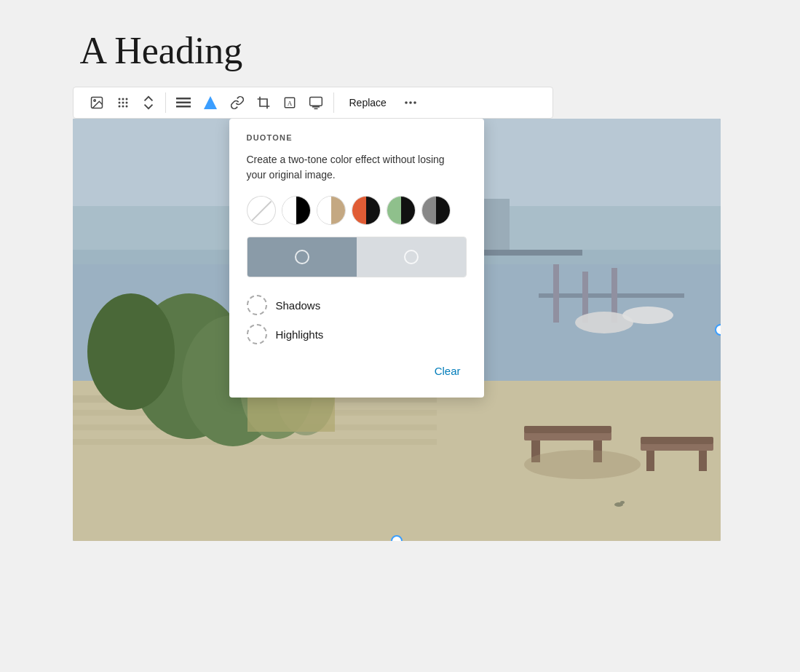 The width and height of the screenshot is (800, 672). Describe the element at coordinates (302, 257) in the screenshot. I see `shadow-color-picker` at that location.